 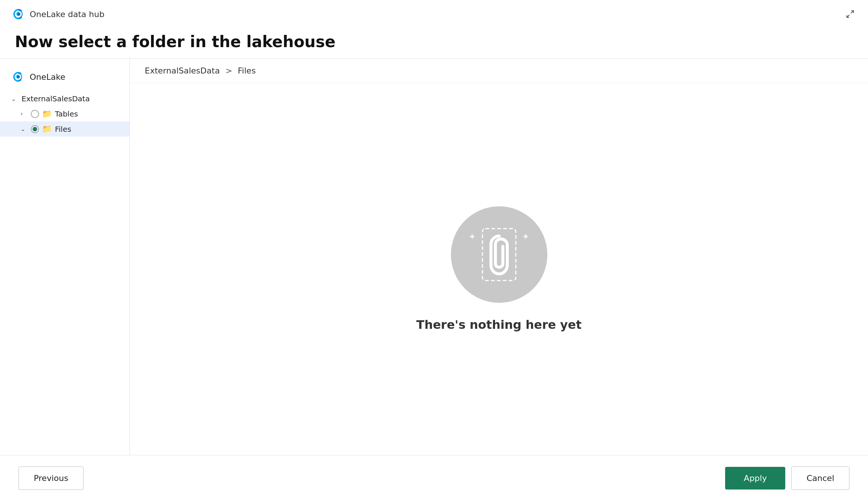 What do you see at coordinates (434, 13) in the screenshot?
I see `title-bar: OneLake data hub` at bounding box center [434, 13].